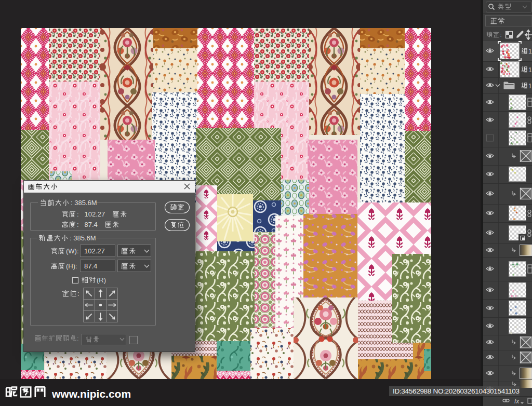 The height and width of the screenshot is (406, 532). Describe the element at coordinates (90, 266) in the screenshot. I see `svg-text: 87.4` at that location.